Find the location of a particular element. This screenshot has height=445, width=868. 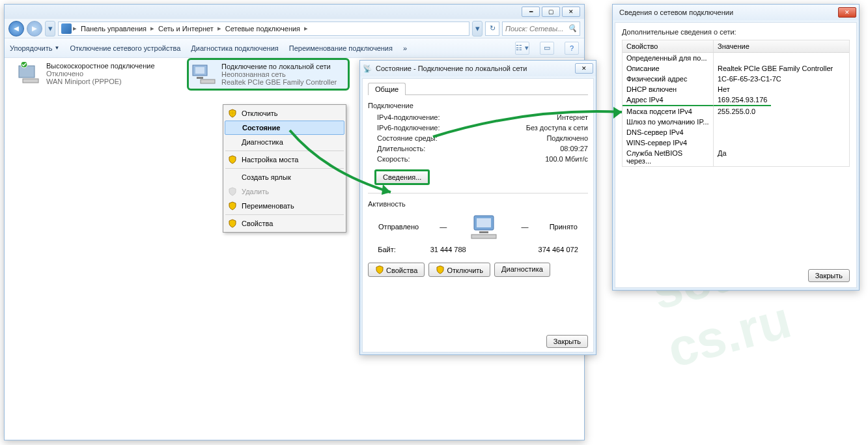

help-button: ? is located at coordinates (572, 48).